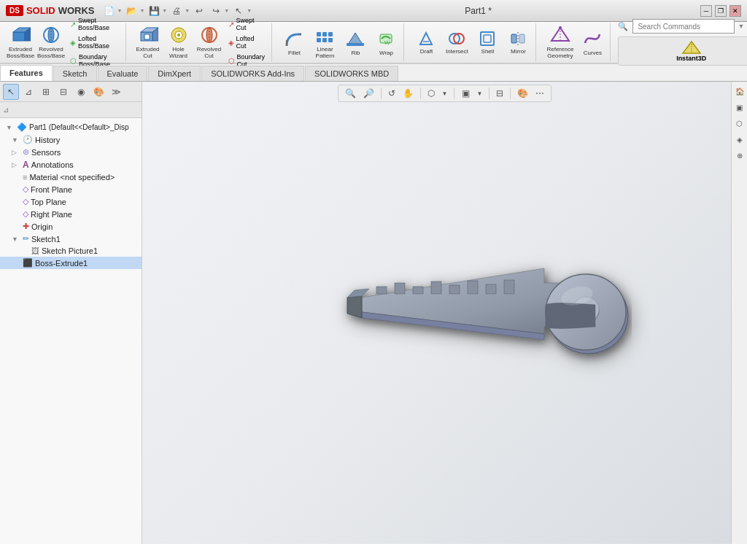 Image resolution: width=747 pixels, height=560 pixels. I want to click on appearance-btn: 🎨, so click(522, 93).